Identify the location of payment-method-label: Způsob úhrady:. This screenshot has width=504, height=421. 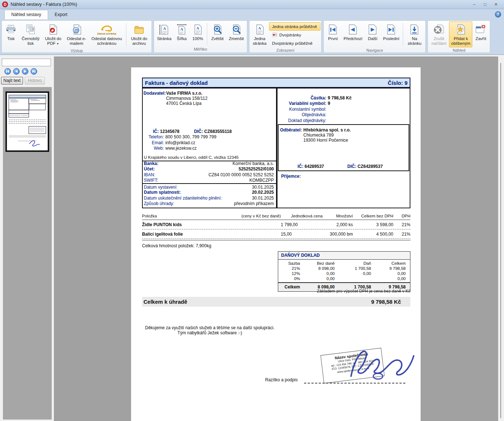
(159, 204).